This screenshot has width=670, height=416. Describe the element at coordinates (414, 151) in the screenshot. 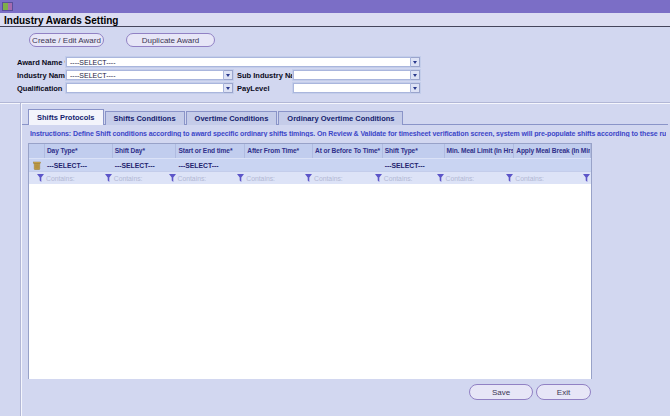

I see `col-header-shift-type: Shift Type*` at that location.